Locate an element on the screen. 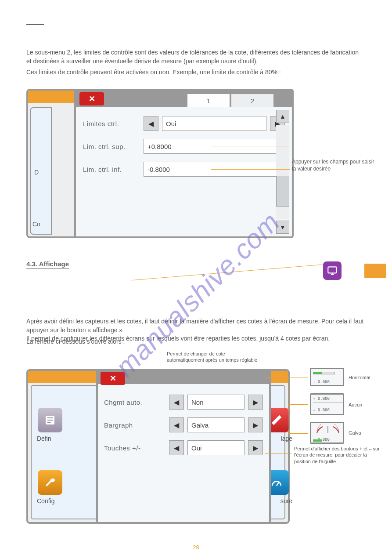 The height and width of the screenshot is (555, 392). scroll-down-button: ▼ is located at coordinates (283, 227).